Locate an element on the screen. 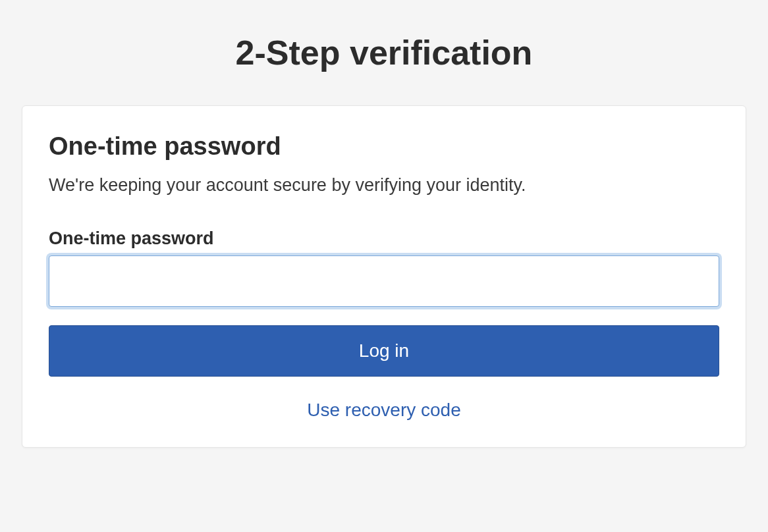  page-title: 2-Step verification is located at coordinates (384, 53).